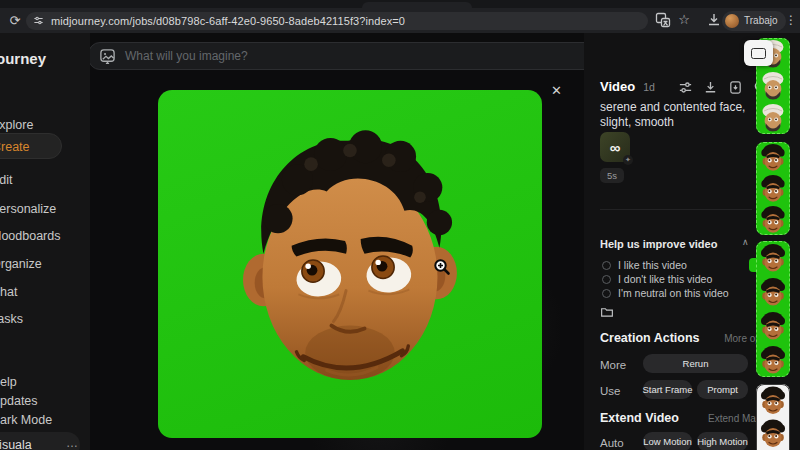  Describe the element at coordinates (658, 244) in the screenshot. I see `feedback-section-title: Help us improve video` at that location.